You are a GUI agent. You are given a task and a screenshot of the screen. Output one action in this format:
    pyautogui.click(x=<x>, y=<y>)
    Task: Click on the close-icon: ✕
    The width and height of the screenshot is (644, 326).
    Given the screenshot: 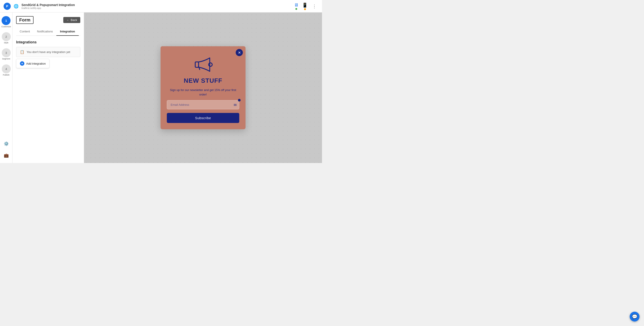 What is the action you would take?
    pyautogui.click(x=240, y=52)
    